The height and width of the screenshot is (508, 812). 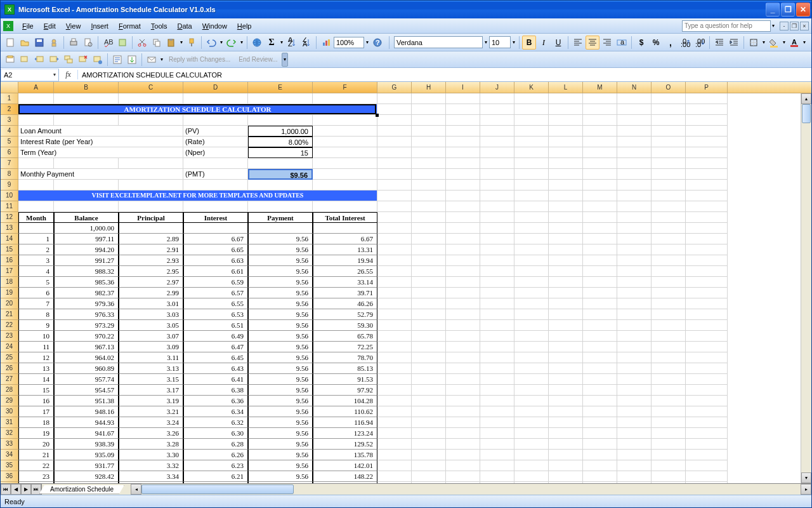 What do you see at coordinates (10, 229) in the screenshot?
I see `row-header-13: 13` at bounding box center [10, 229].